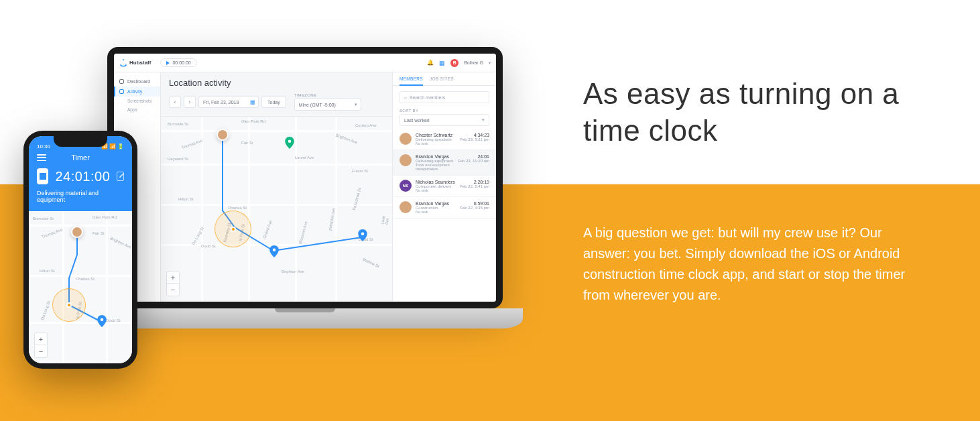 The image size is (980, 421). I want to click on today-button: Today, so click(273, 102).